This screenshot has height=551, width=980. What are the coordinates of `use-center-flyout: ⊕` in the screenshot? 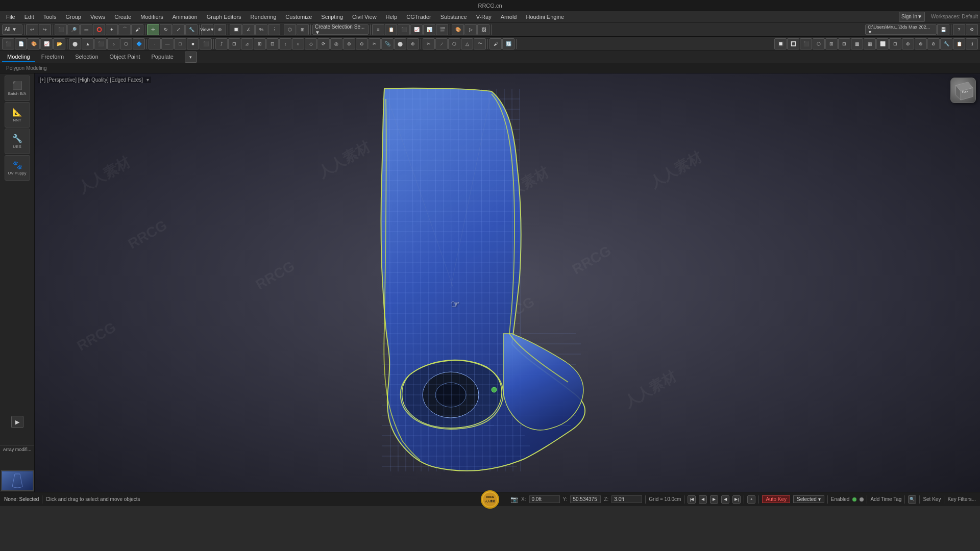 It's located at (220, 30).